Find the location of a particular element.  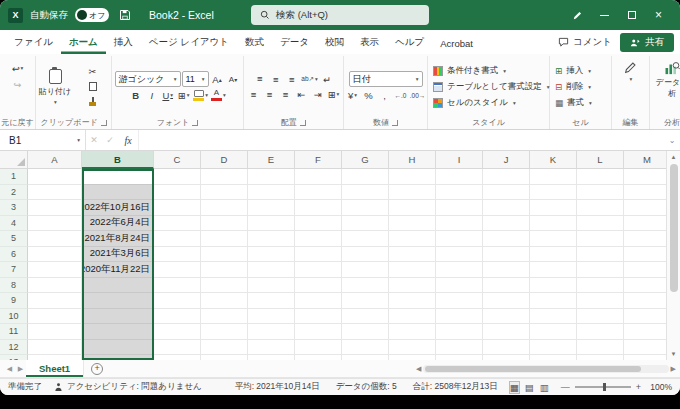

cell-C4 is located at coordinates (178, 224).